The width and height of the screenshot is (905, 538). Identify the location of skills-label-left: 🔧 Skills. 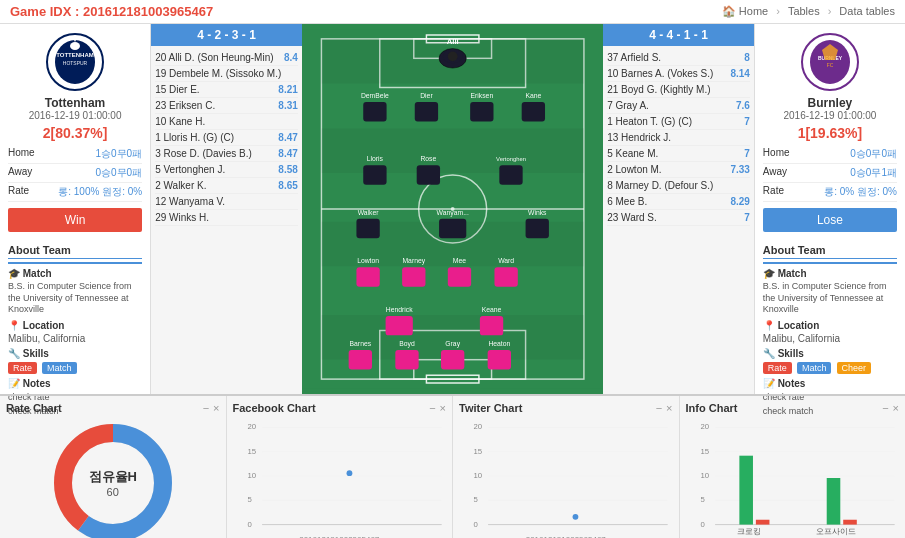
(75, 354).